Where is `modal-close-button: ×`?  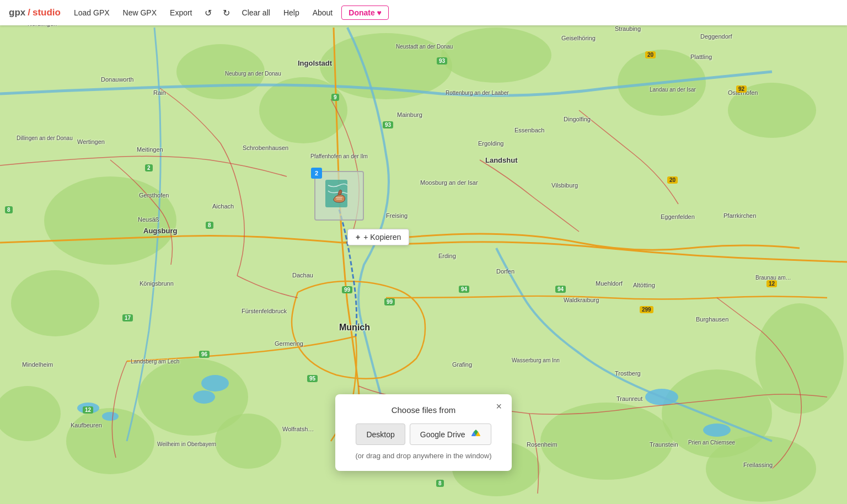 modal-close-button: × is located at coordinates (498, 407).